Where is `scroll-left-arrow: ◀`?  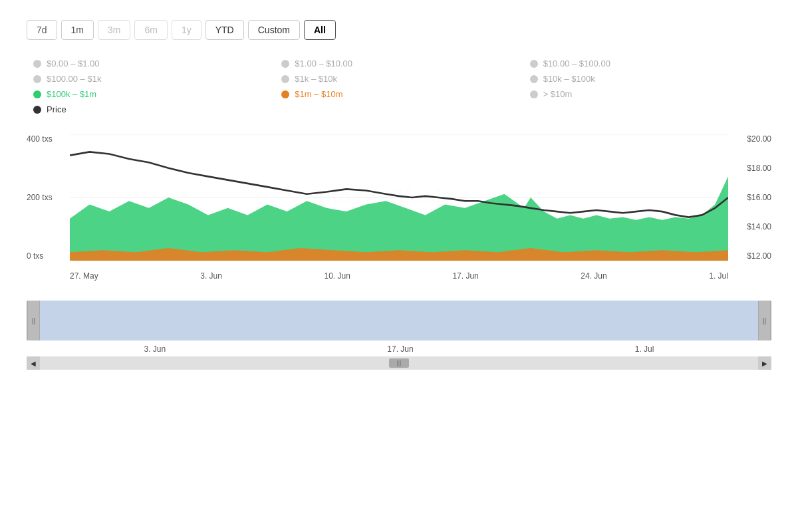 scroll-left-arrow: ◀ is located at coordinates (33, 363).